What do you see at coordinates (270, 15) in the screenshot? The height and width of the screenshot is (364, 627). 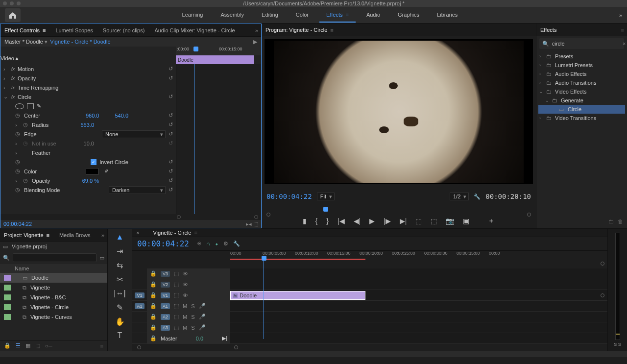 I see `ws-editing: Editing` at bounding box center [270, 15].